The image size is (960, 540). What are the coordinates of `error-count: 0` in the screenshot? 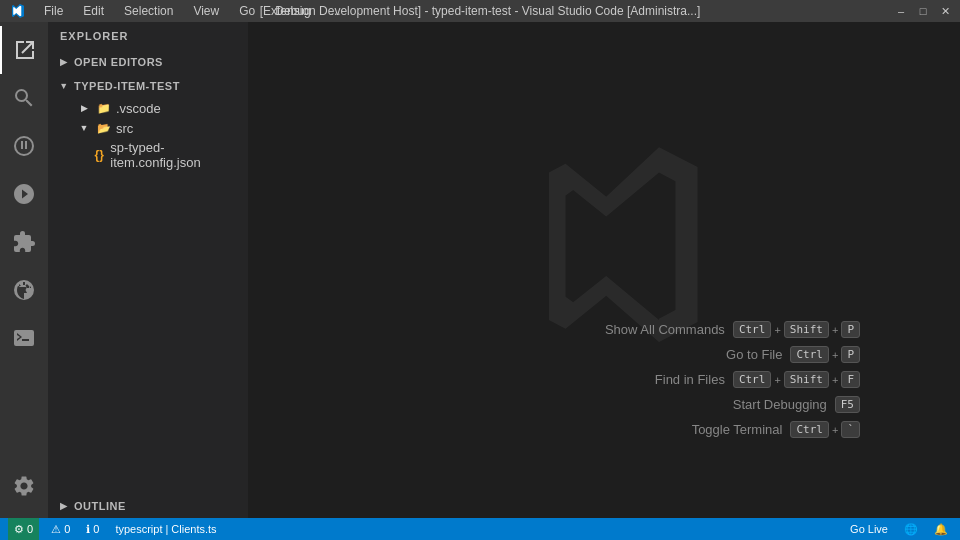 It's located at (67, 529).